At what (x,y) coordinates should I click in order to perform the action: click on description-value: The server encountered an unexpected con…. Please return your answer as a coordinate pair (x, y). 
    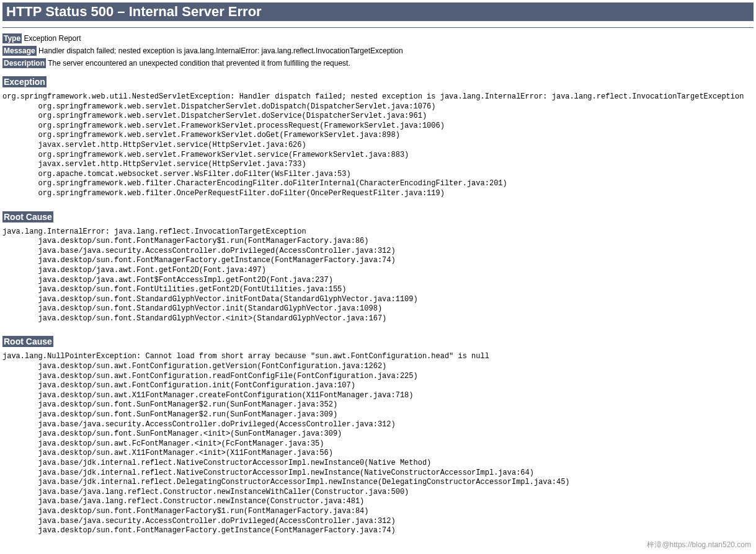
    Looking at the image, I should click on (198, 63).